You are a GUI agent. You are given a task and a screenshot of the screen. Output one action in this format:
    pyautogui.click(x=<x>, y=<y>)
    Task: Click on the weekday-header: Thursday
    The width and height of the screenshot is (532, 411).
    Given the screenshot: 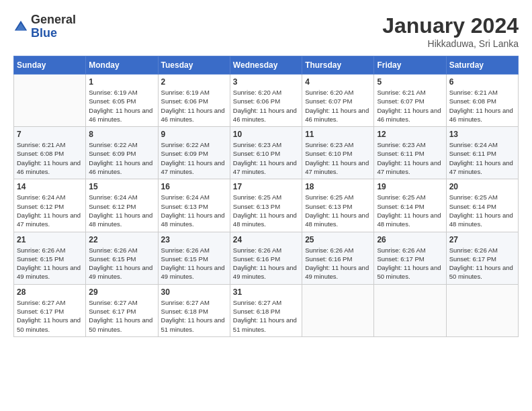 What is the action you would take?
    pyautogui.click(x=339, y=66)
    